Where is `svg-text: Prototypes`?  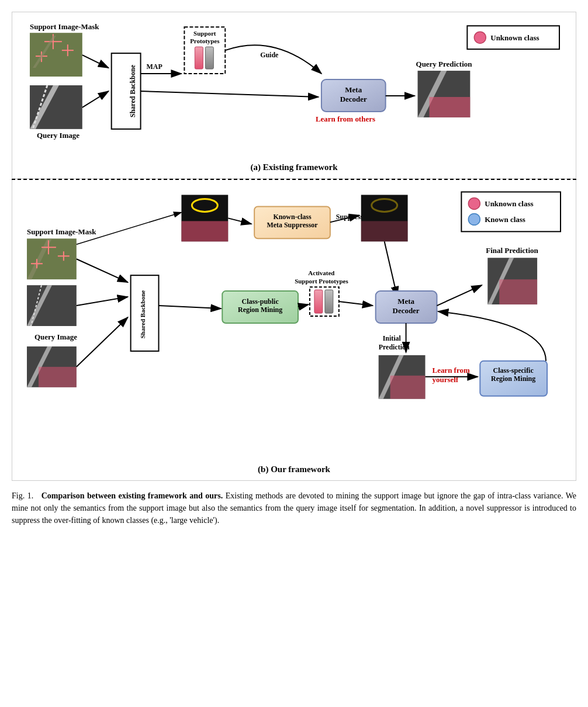
svg-text: Prototypes is located at coordinates (205, 41).